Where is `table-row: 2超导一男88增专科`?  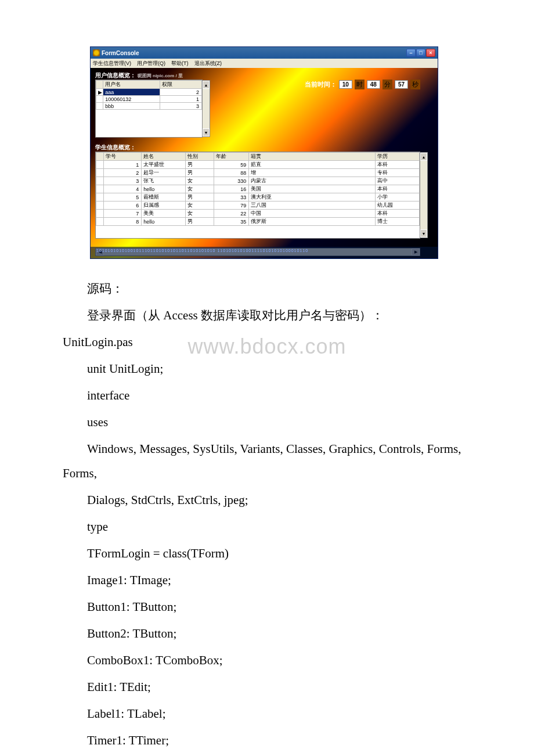 table-row: 2超导一男88增专科 is located at coordinates (258, 173).